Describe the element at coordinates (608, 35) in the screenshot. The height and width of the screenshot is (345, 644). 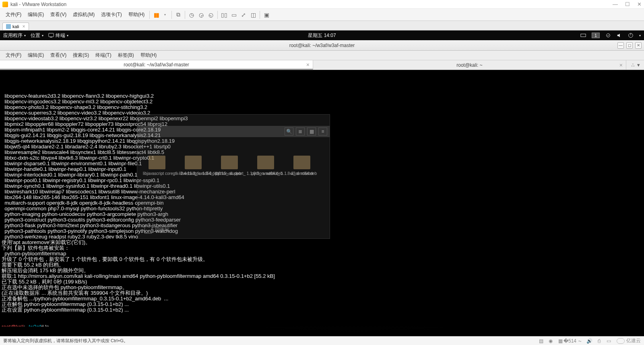
I see `record-icon` at that location.